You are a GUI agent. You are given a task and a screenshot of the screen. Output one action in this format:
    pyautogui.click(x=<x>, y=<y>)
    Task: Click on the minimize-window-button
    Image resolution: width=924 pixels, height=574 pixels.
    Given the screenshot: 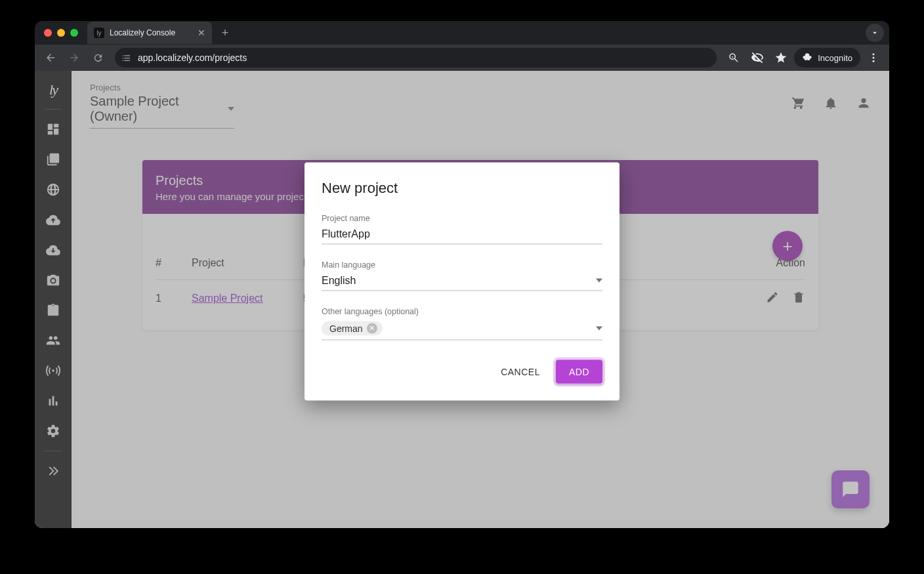 What is the action you would take?
    pyautogui.click(x=61, y=33)
    